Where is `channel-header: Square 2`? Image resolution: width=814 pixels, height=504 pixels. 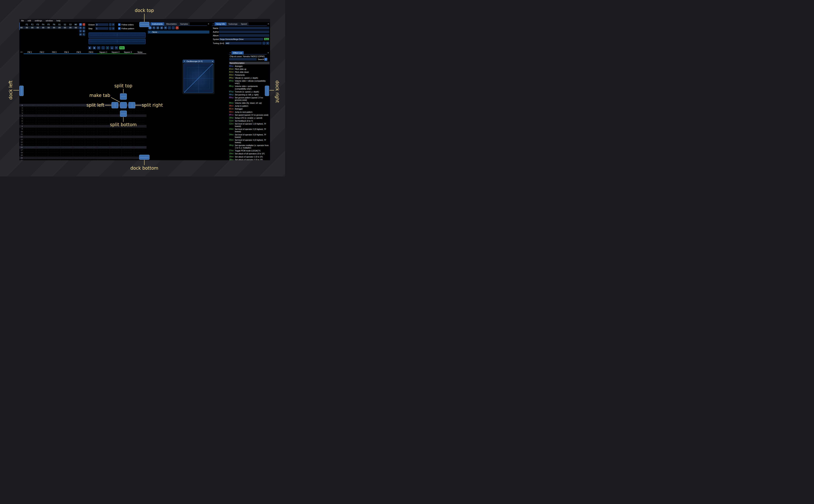 channel-header: Square 2 is located at coordinates (115, 52).